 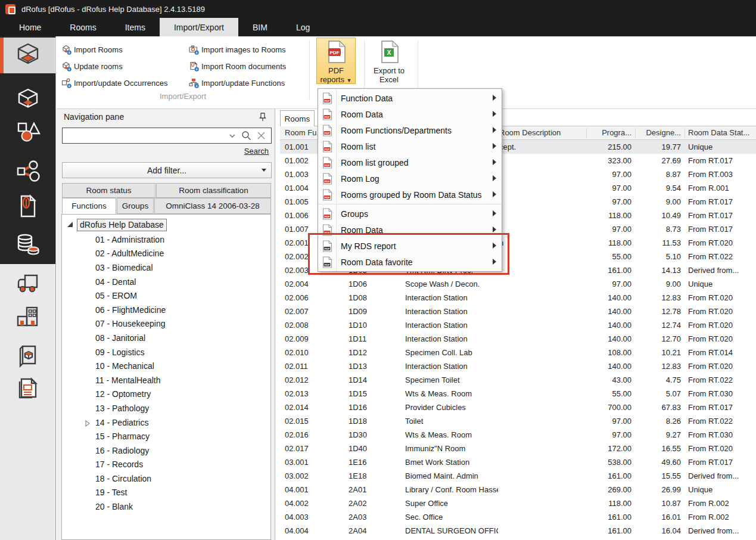 I want to click on tree-item-13-pathology: 13 - Pathology, so click(x=166, y=408).